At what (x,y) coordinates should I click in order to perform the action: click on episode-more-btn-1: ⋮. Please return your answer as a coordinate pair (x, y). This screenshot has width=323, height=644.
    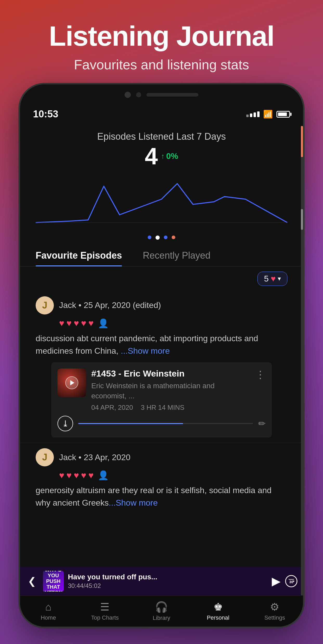
    Looking at the image, I should click on (260, 374).